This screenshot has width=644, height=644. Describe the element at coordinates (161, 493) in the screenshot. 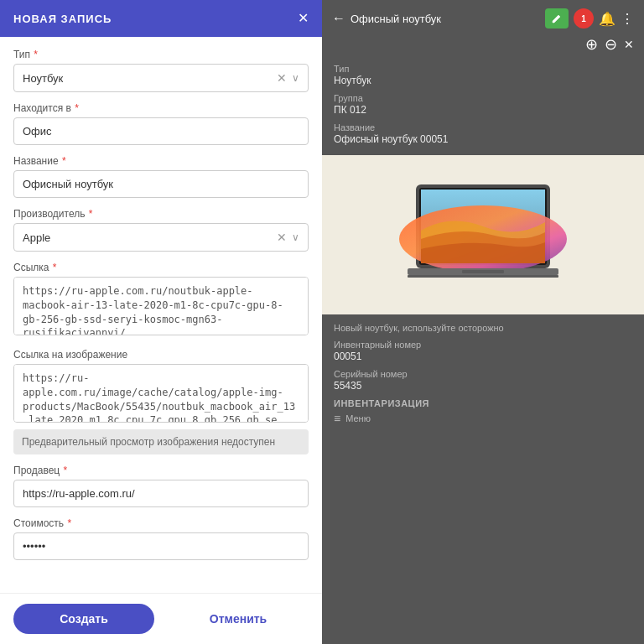

I see `seller-input` at that location.